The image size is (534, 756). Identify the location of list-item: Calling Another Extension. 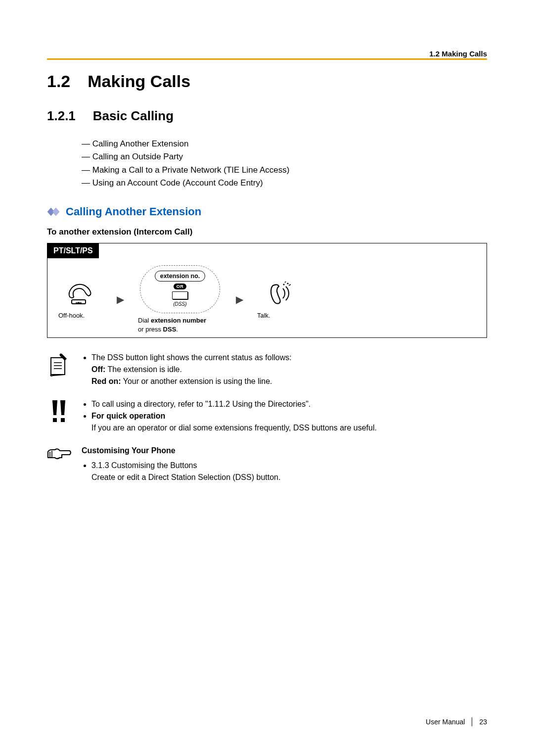
(284, 144).